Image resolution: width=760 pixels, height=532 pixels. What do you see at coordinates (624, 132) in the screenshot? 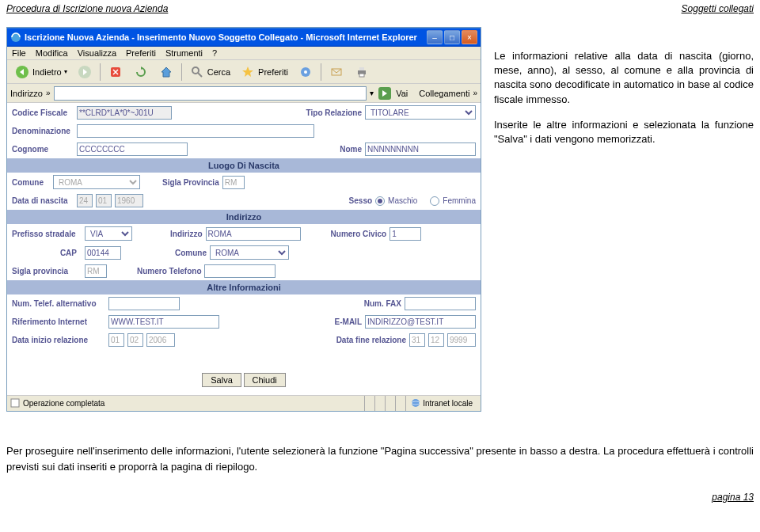
I see `side-p2: Inserite le altre informazioni e selezio…` at bounding box center [624, 132].